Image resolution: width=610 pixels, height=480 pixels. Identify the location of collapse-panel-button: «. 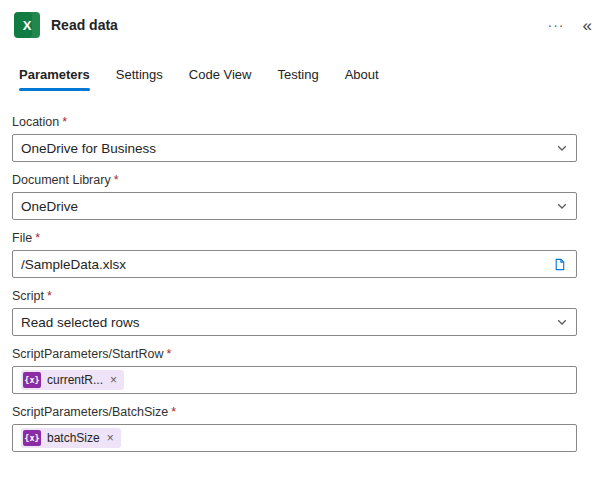
(588, 26).